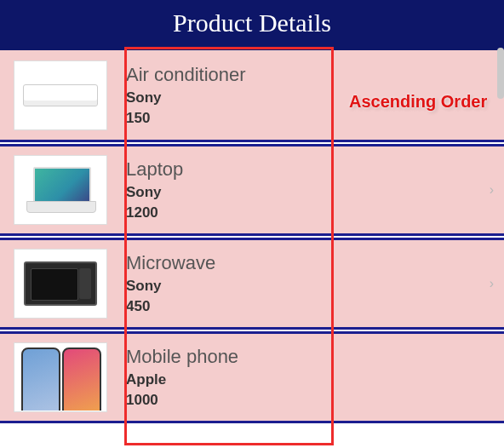 The width and height of the screenshot is (504, 448). I want to click on product-price: 150, so click(312, 118).